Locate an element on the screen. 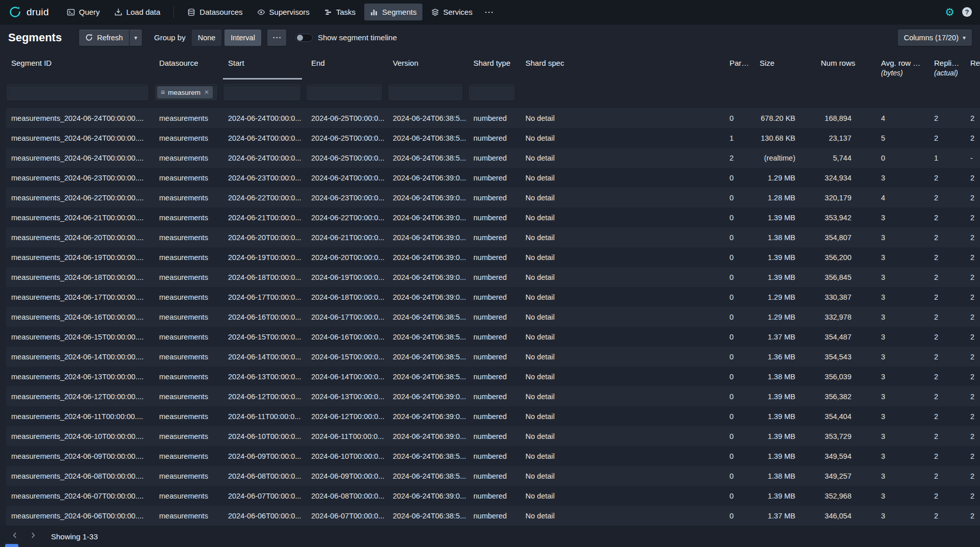 This screenshot has height=547, width=980. cell-num-rows: 356,845 is located at coordinates (846, 277).